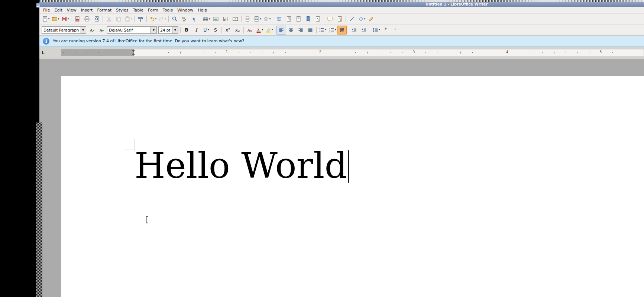  What do you see at coordinates (354, 30) in the screenshot?
I see `increase-indent-button` at bounding box center [354, 30].